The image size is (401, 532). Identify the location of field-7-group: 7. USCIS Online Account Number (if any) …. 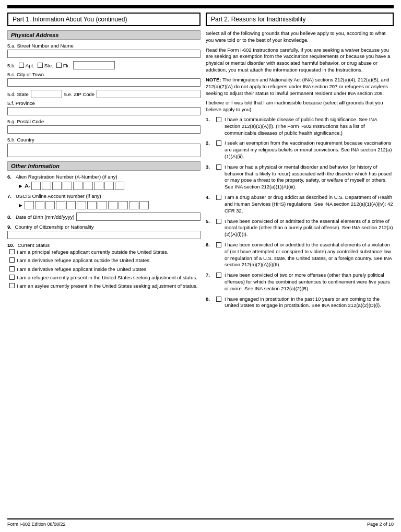
(104, 202).